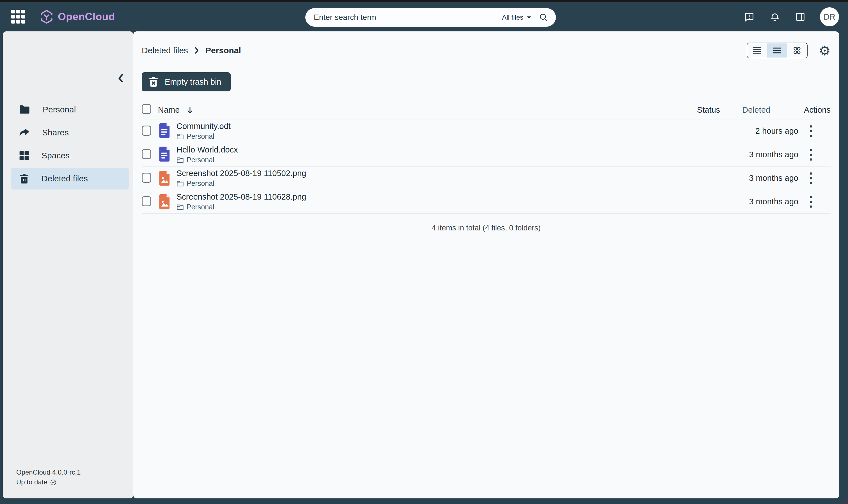 This screenshot has height=504, width=848. What do you see at coordinates (424, 17) in the screenshot?
I see `top-bar: OpenCloud All files` at bounding box center [424, 17].